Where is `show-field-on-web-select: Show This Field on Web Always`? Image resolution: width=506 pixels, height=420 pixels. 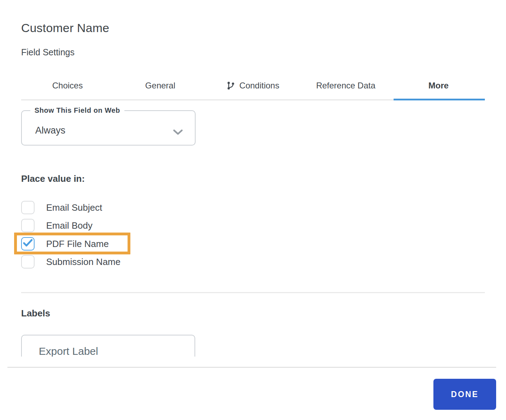
show-field-on-web-select: Show This Field on Web Always is located at coordinates (109, 126).